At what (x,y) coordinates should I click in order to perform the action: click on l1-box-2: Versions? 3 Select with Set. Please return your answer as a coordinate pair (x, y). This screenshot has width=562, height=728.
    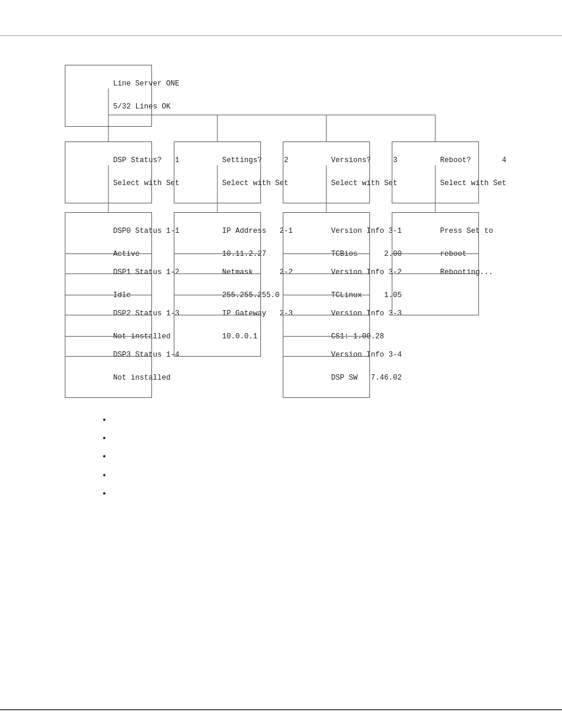
    Looking at the image, I should click on (326, 172).